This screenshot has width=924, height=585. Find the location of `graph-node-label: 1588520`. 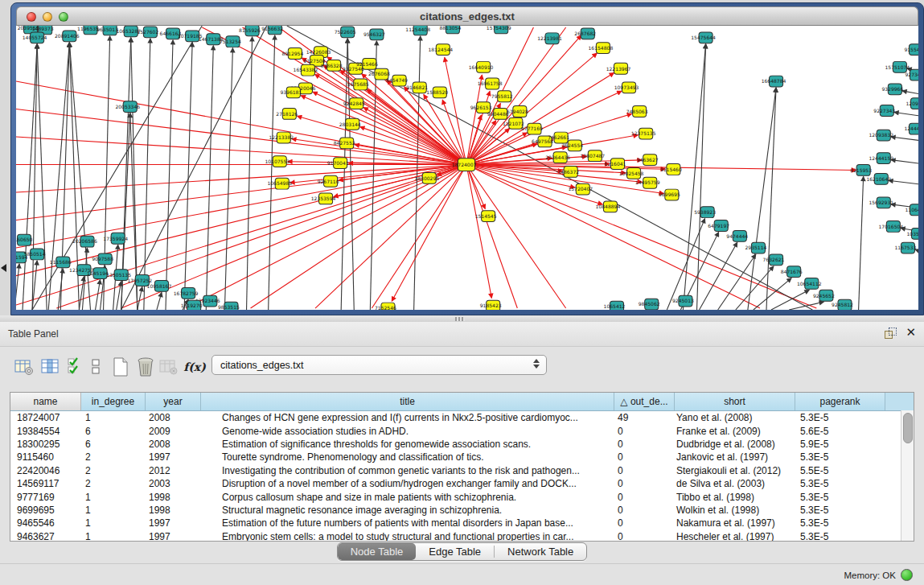

graph-node-label: 1588520 is located at coordinates (437, 92).